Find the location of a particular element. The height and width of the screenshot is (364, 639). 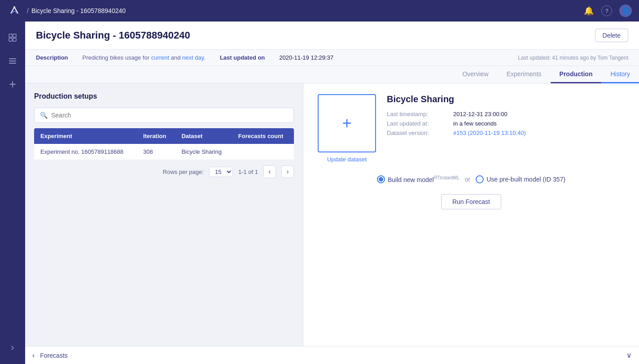

production-table: Experiment Iteration Dataset Forecasts c… is located at coordinates (164, 144).